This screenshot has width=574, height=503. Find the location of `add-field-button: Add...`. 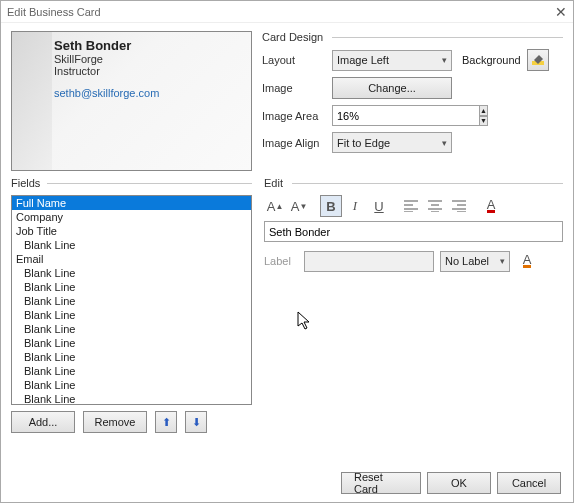

add-field-button: Add... is located at coordinates (43, 422).